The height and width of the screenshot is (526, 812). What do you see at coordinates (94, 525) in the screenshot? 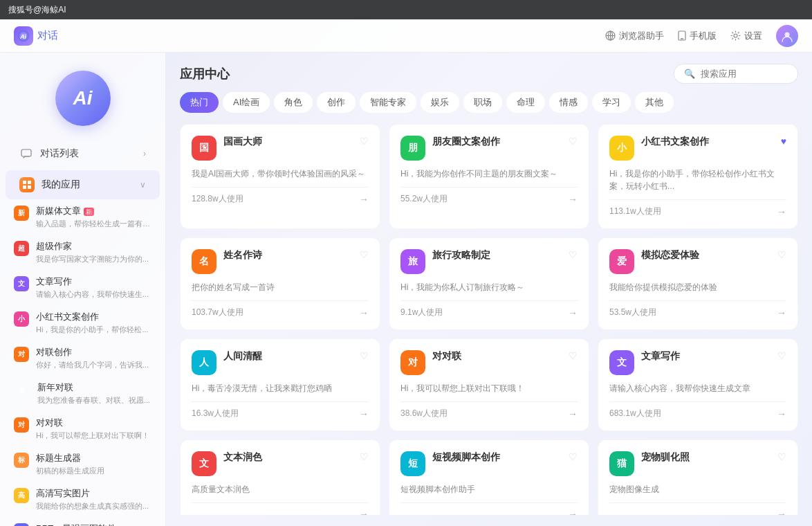
I see `sidebar-app-info: PPT：最强画图软件 作业…告别最强画图软件...` at bounding box center [94, 525].